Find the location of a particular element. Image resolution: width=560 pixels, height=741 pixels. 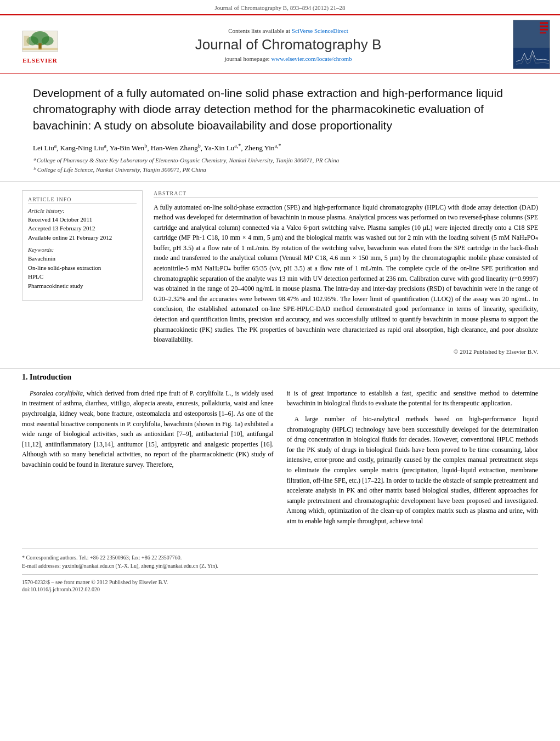

intro-left-para1: Psoralea corylifolia, which derived from… is located at coordinates (148, 429).